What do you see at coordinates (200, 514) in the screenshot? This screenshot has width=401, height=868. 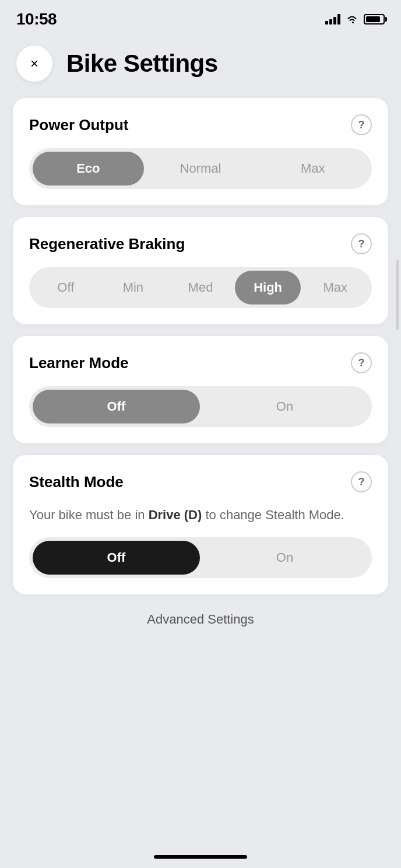 I see `stealth-mode-description: Your bike must be in Drive (D) to change…` at bounding box center [200, 514].